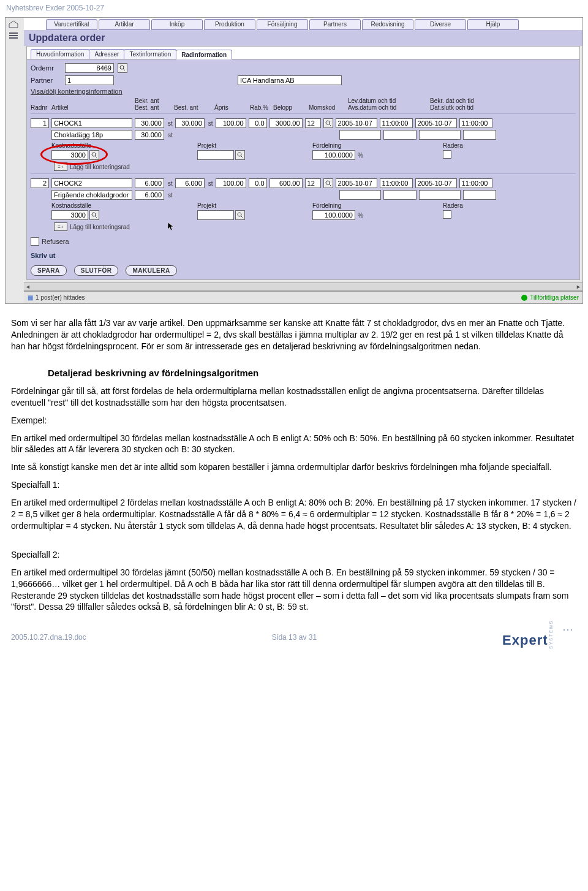  What do you see at coordinates (303, 91) in the screenshot?
I see `toggle-kontering-link: Visa/dölj konteringsinformation` at bounding box center [303, 91].